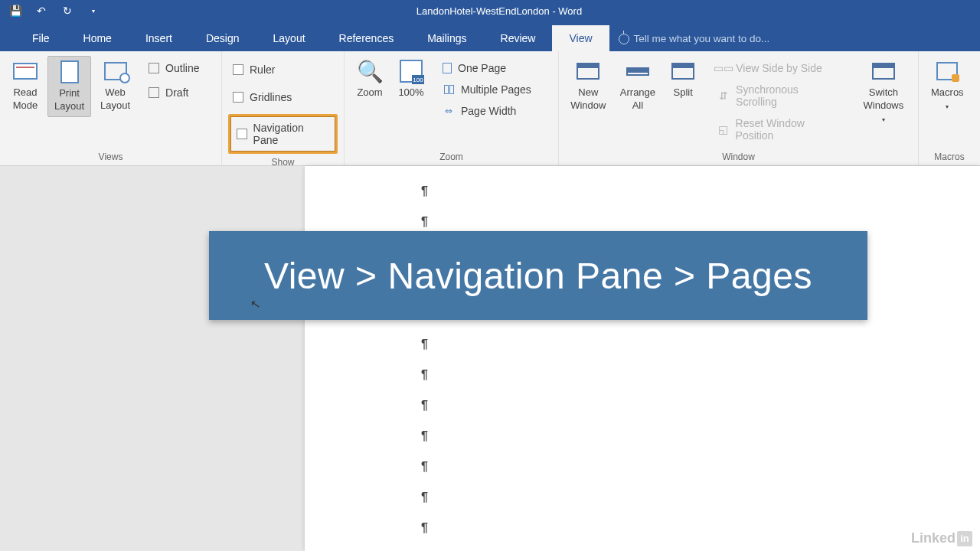 Image resolution: width=980 pixels, height=551 pixels. Describe the element at coordinates (41, 38) in the screenshot. I see `tab-file: File` at that location.